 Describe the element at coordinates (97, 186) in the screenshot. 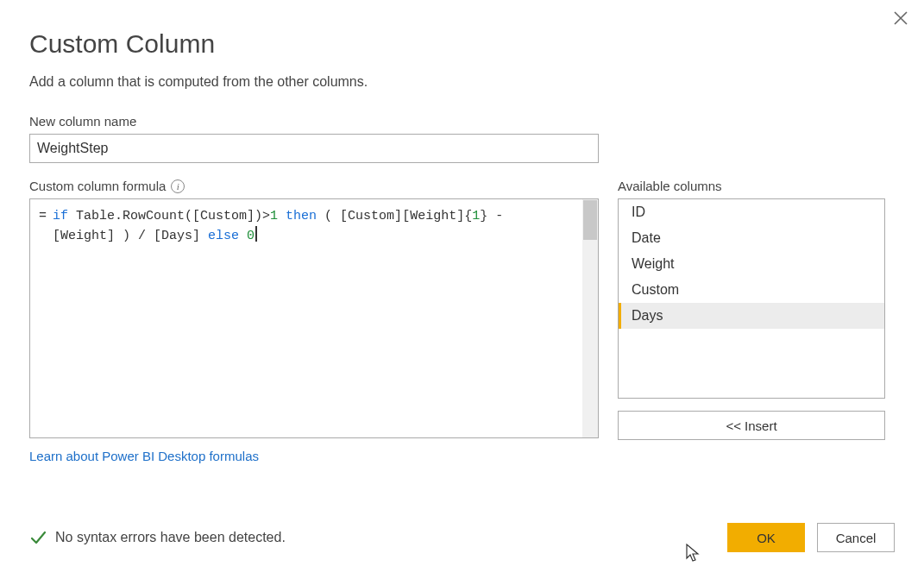

I see `formula-label: Custom column formula` at that location.